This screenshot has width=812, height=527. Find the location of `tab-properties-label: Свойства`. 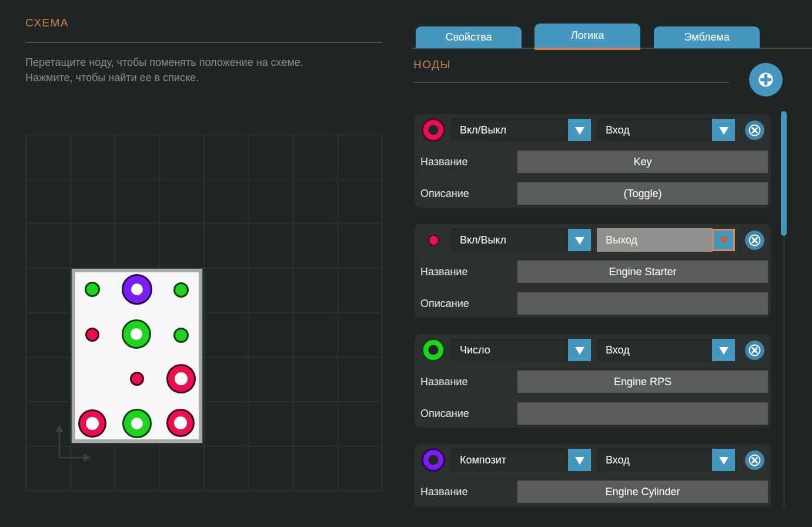

tab-properties-label: Свойства is located at coordinates (468, 38).